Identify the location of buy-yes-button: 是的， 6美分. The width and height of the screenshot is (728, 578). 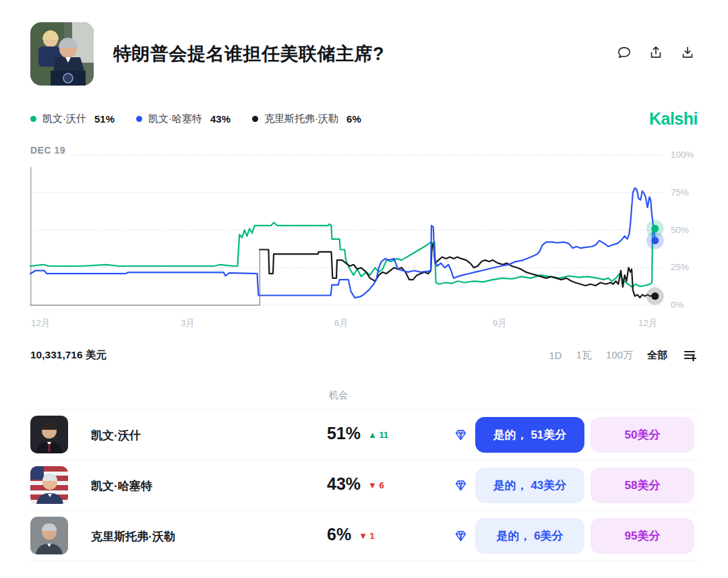
(530, 536).